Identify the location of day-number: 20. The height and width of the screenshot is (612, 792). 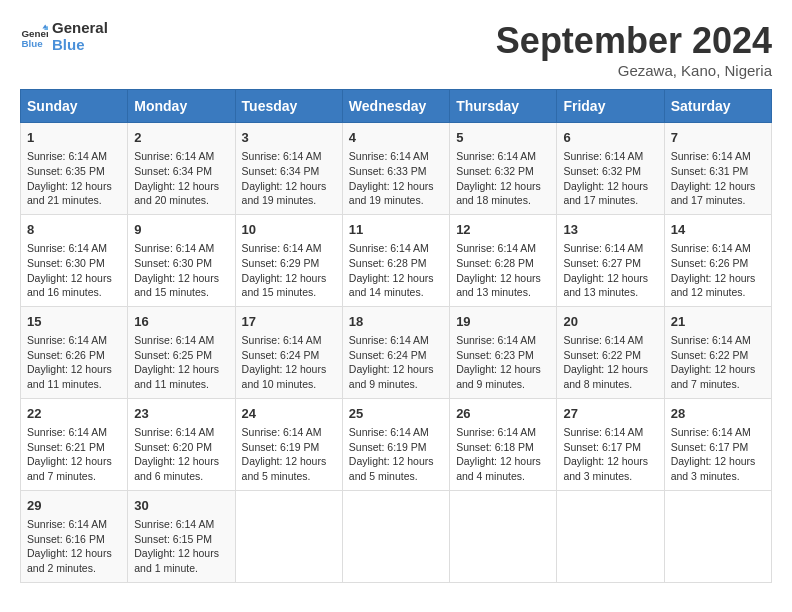
(610, 322).